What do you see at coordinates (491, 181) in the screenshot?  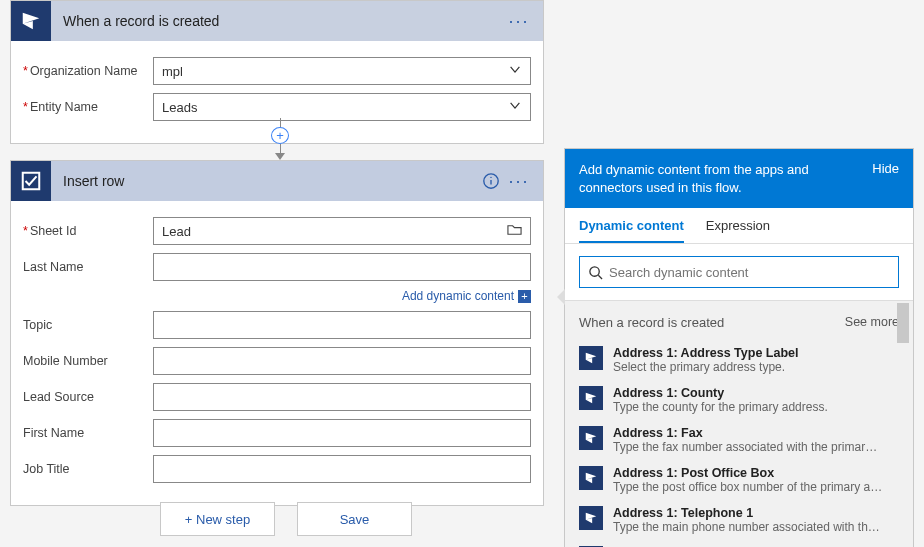 I see `info-icon` at bounding box center [491, 181].